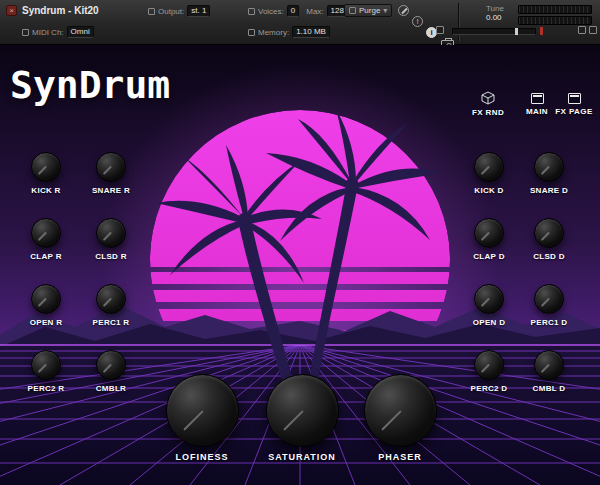 The height and width of the screenshot is (485, 600). What do you see at coordinates (404, 10) in the screenshot?
I see `wrench-edit-icon` at bounding box center [404, 10].